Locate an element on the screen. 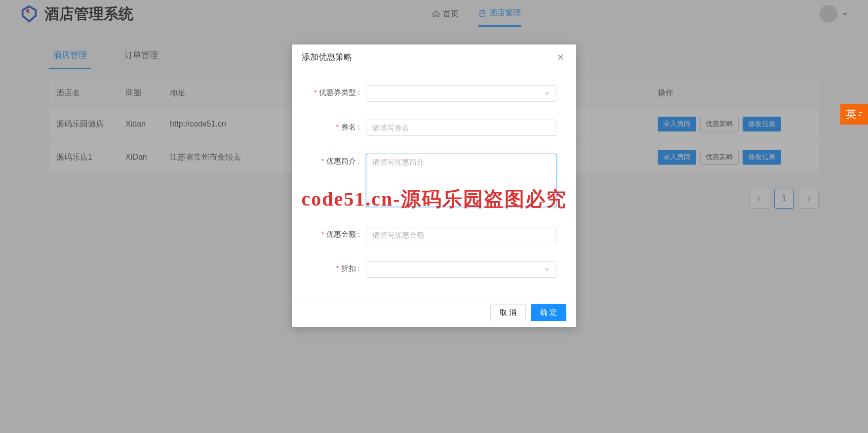 Image resolution: width=868 pixels, height=433 pixels. coupon-type-label: *优惠券类型 : is located at coordinates (334, 91).